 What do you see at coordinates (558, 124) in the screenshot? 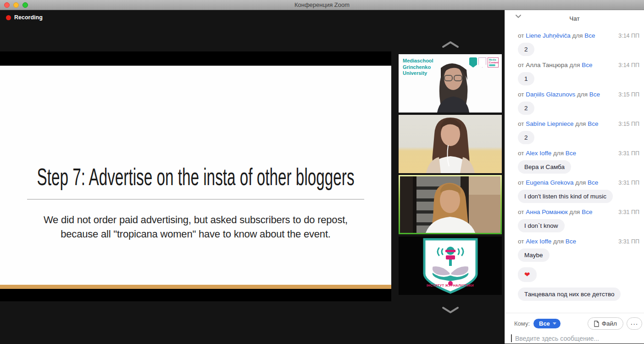
I see `chat-message-meta: от Sabīne Liepniece для Все` at bounding box center [558, 124].